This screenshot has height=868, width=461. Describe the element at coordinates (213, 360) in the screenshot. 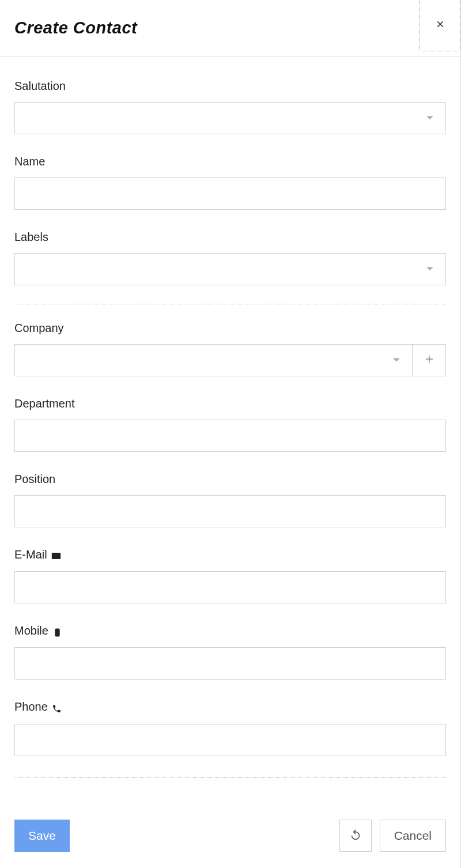

I see `company-select` at that location.